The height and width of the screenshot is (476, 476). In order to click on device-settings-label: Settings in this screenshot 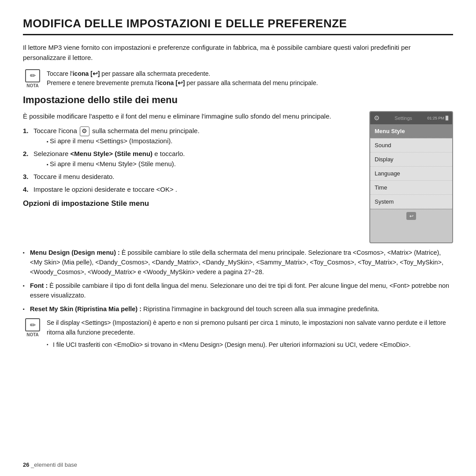, I will do `click(403, 118)`.